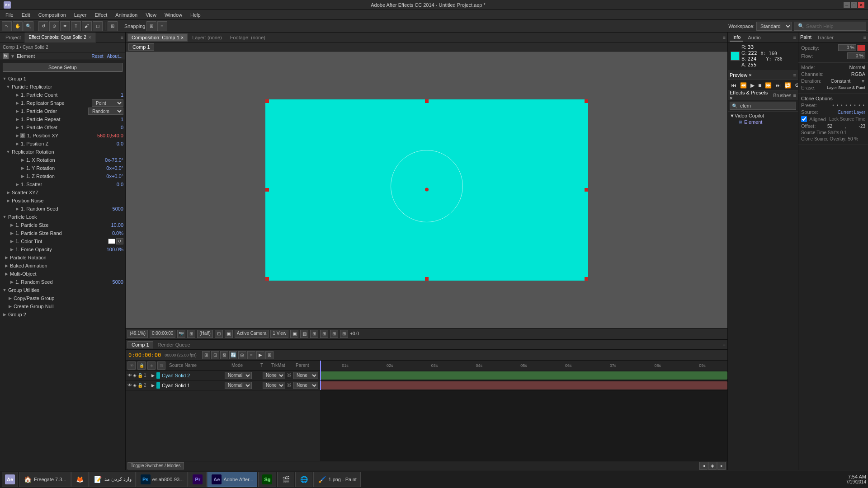 Image resolution: width=868 pixels, height=488 pixels. I want to click on force-opacity-value: 100.0%, so click(115, 249).